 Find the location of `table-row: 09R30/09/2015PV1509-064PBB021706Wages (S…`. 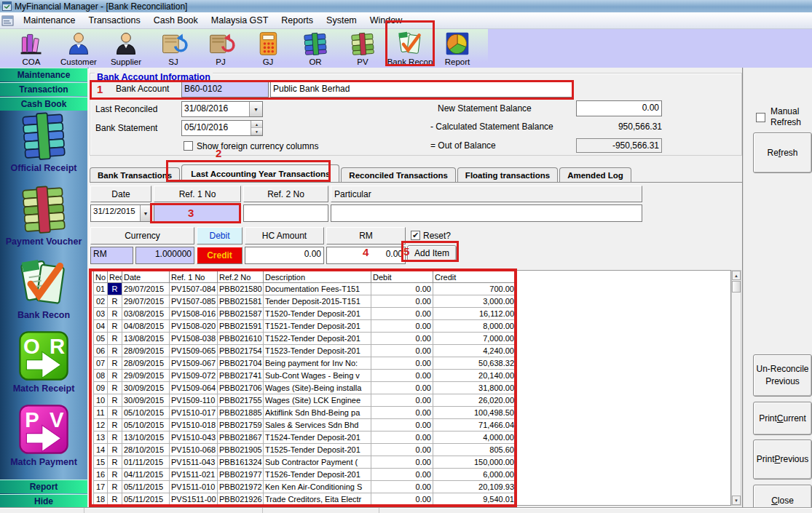

table-row: 09R30/09/2015PV1509-064PBB021706Wages (S… is located at coordinates (305, 389).